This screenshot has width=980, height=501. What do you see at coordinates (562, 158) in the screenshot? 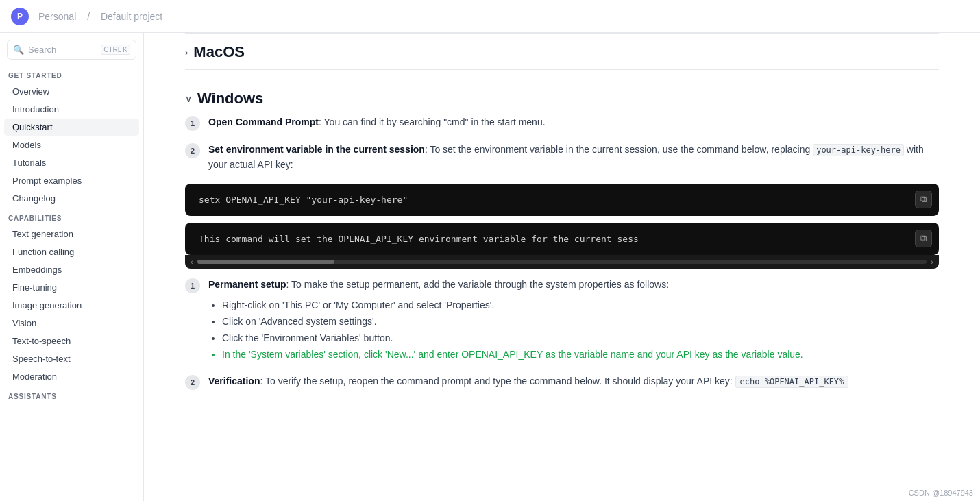
I see `step-2: 2 Set environment variable in the curren…` at bounding box center [562, 158].